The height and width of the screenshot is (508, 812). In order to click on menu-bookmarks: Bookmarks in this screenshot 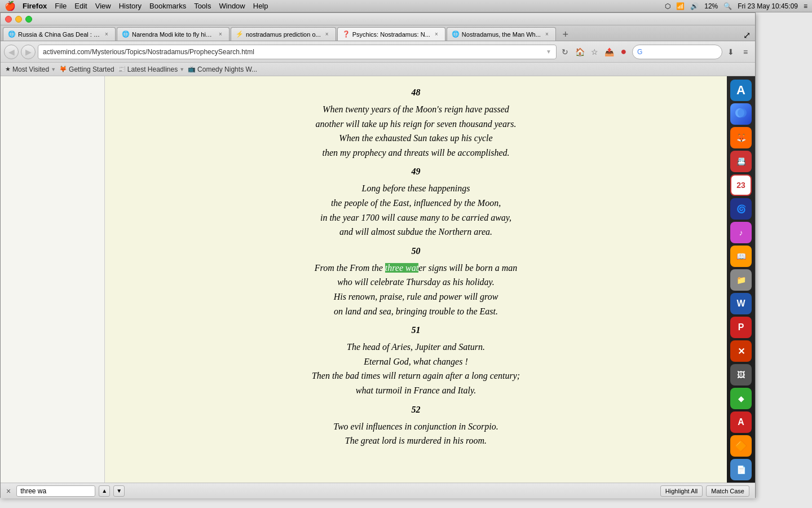, I will do `click(168, 6)`.